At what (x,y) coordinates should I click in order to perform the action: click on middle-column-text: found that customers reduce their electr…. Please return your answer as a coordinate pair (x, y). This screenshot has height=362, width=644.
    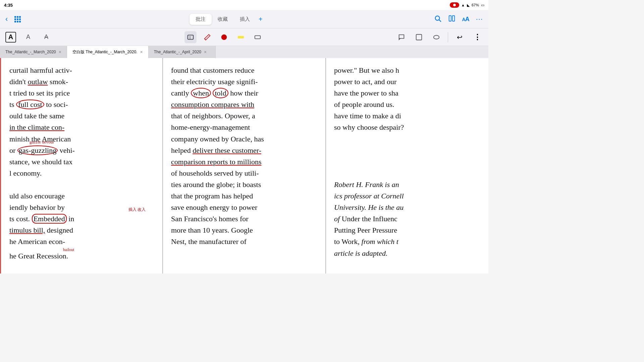
    Looking at the image, I should click on (244, 156).